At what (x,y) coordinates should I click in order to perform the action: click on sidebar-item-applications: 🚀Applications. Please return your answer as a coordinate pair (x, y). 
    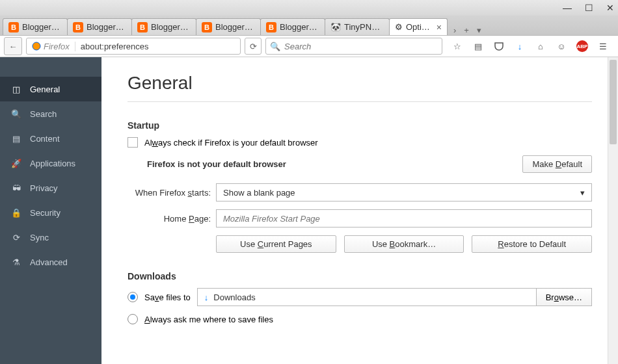
    Looking at the image, I should click on (51, 163).